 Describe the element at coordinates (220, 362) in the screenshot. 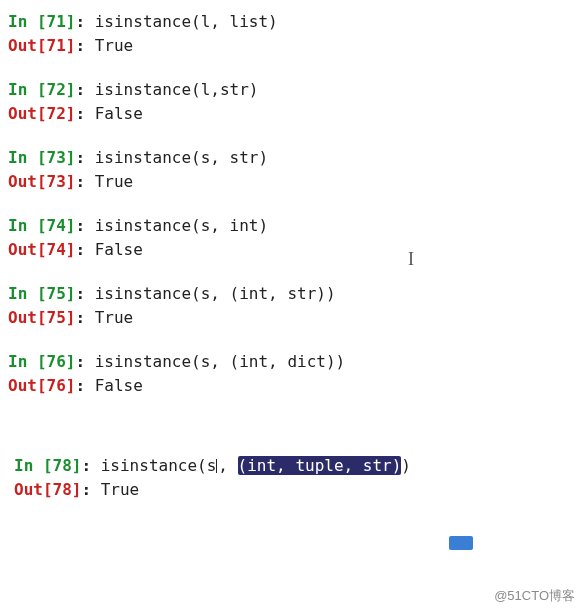

I see `code-input: isinstance(s, (int, dict))` at that location.